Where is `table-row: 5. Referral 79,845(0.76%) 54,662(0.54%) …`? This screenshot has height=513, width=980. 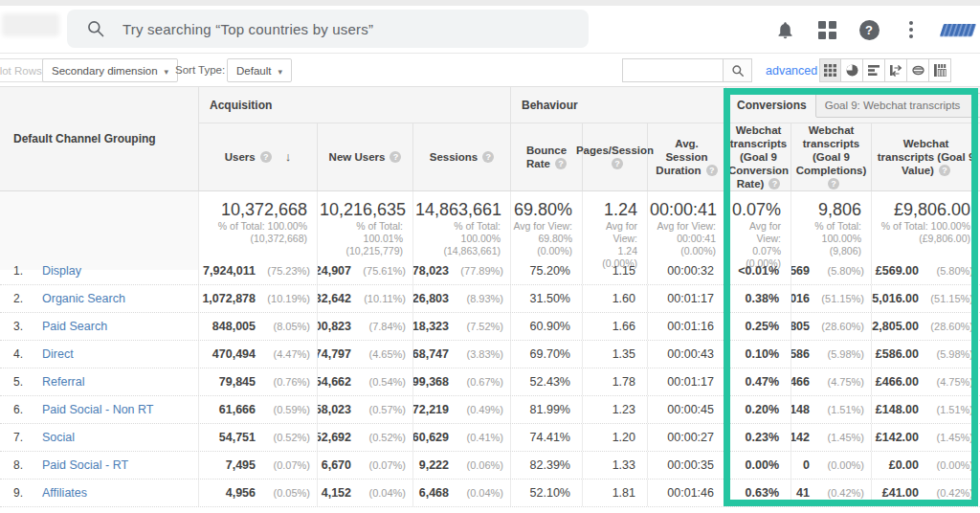
table-row: 5. Referral 79,845(0.76%) 54,662(0.54%) … is located at coordinates (490, 381).